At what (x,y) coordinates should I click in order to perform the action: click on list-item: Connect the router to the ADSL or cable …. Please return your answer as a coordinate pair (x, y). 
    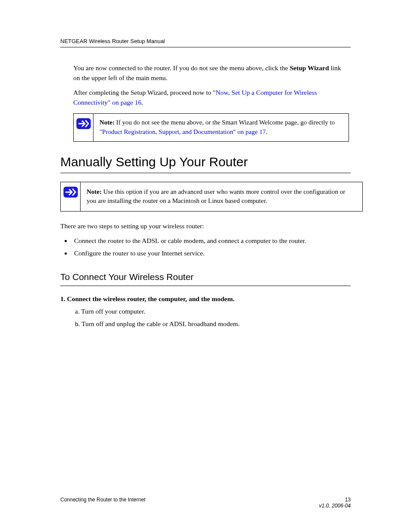
    Looking at the image, I should click on (211, 241).